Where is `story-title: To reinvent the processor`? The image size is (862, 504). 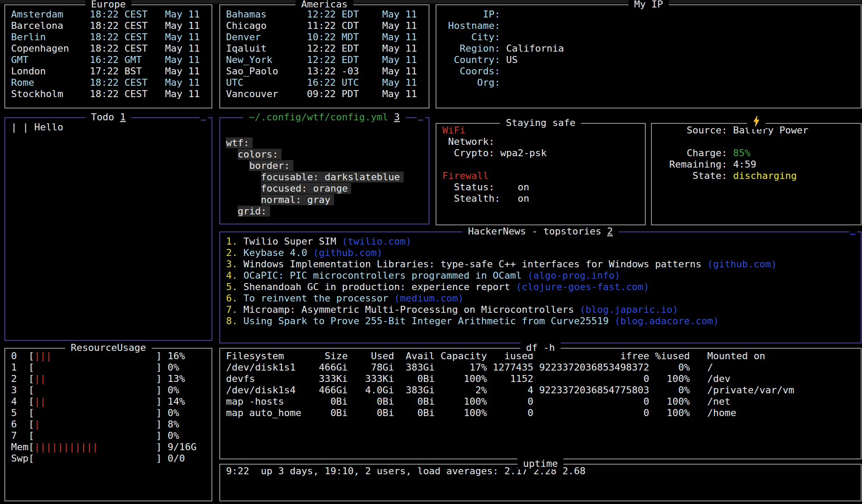
story-title: To reinvent the processor is located at coordinates (316, 298).